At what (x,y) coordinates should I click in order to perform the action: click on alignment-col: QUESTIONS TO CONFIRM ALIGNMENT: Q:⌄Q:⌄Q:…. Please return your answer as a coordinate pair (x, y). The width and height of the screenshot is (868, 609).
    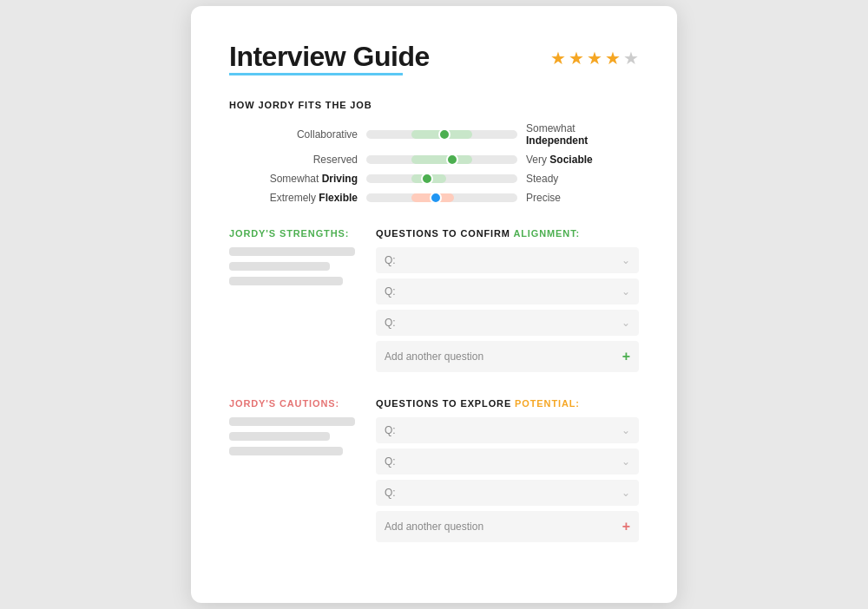
    Looking at the image, I should click on (507, 300).